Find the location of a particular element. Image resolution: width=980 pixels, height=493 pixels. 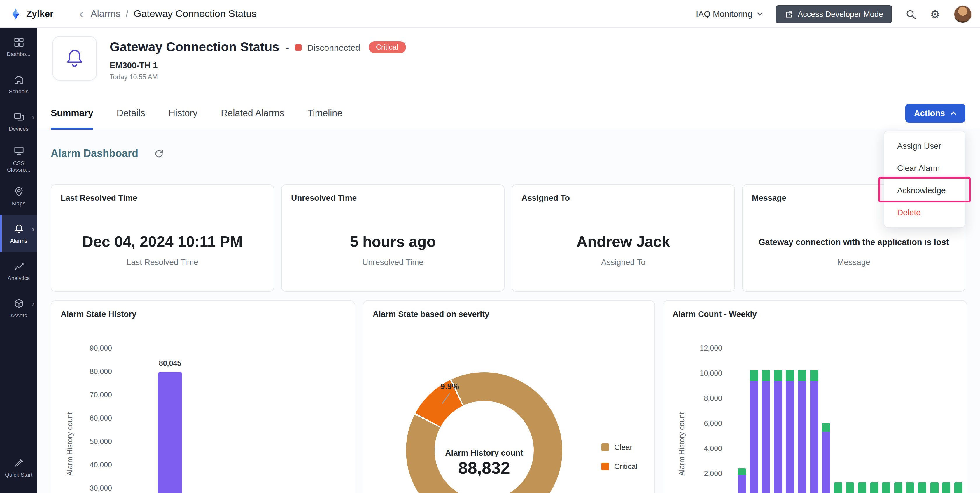

stat-card-title: Last Resolved Time is located at coordinates (99, 198).